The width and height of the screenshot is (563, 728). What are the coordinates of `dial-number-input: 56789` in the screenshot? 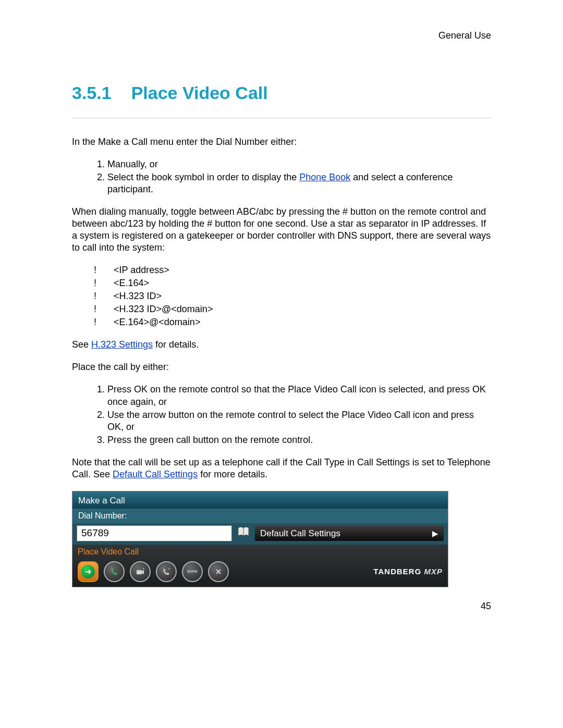 It's located at (154, 534).